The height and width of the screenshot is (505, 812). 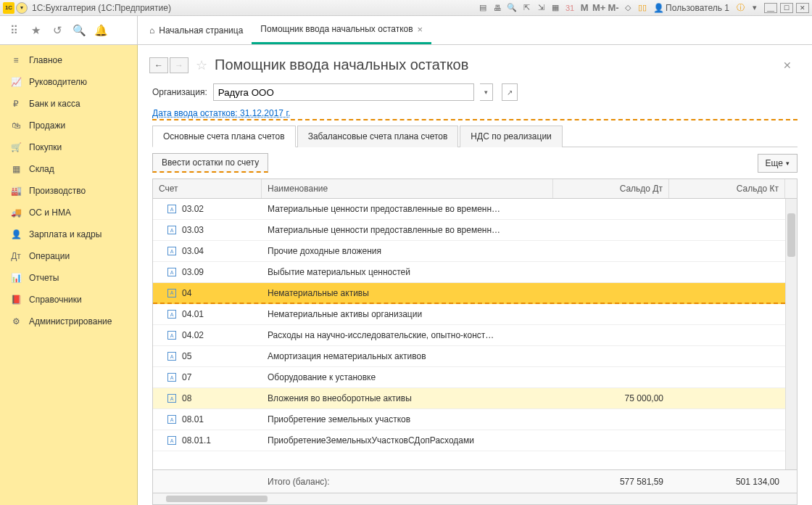 What do you see at coordinates (642, 8) in the screenshot?
I see `toolbar-panels-icon: ▯▯` at bounding box center [642, 8].